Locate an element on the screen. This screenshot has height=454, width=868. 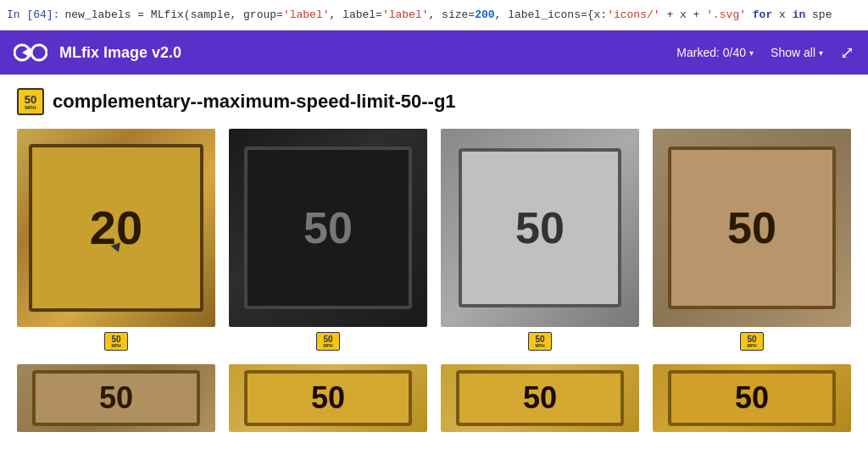
toolbar-right: Marked: 0/40 ▾ Show all ▾ ⤢ is located at coordinates (765, 53).